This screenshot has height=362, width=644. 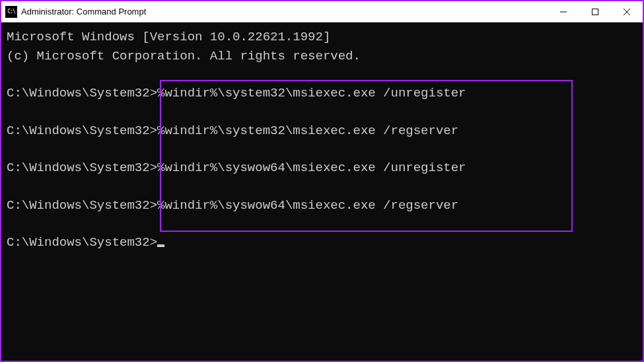 I want to click on command-text: %windir%\system32\msiexec.exe /unregiste…, so click(x=312, y=93).